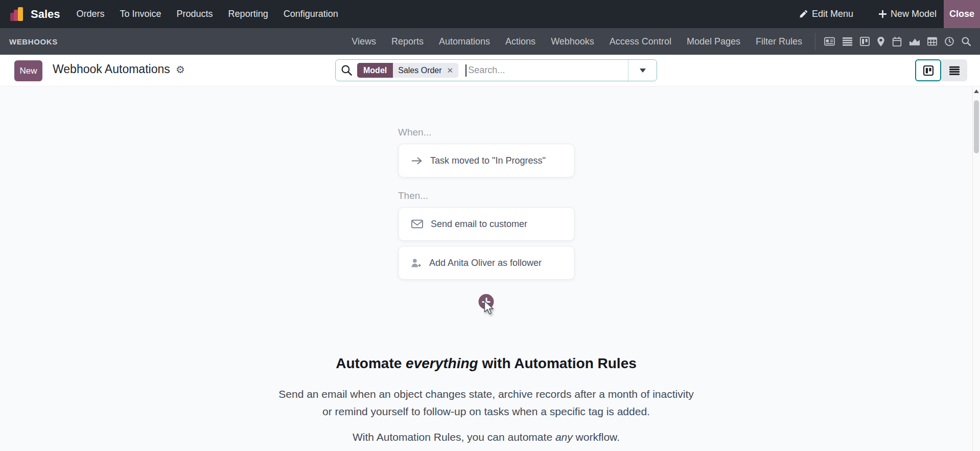 This screenshot has height=451, width=980. What do you see at coordinates (91, 14) in the screenshot?
I see `menu-item-orders: Orders` at bounding box center [91, 14].